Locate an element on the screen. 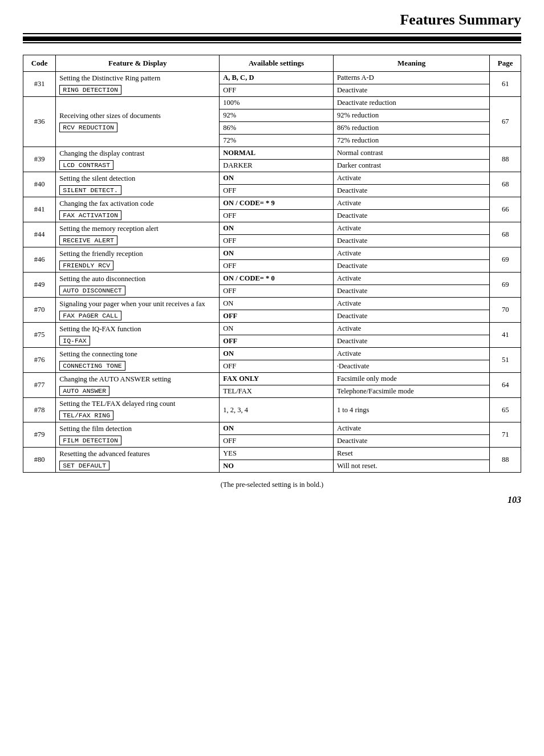 The height and width of the screenshot is (756, 544). table-row: #31Setting the Distinctive Ring patternR… is located at coordinates (273, 78).